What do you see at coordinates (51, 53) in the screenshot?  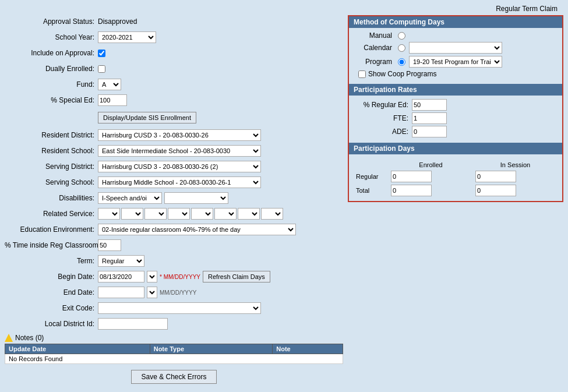 I see `include-on-approval-label: Include on Approval:` at bounding box center [51, 53].